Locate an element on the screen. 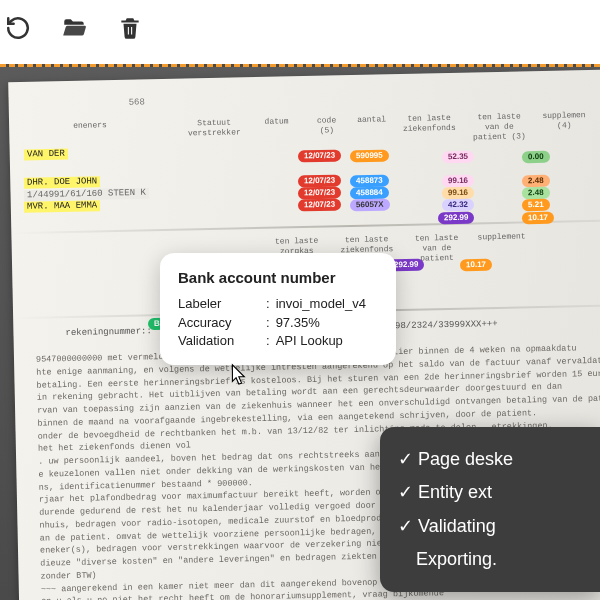  pill-code: 56057X is located at coordinates (370, 206).